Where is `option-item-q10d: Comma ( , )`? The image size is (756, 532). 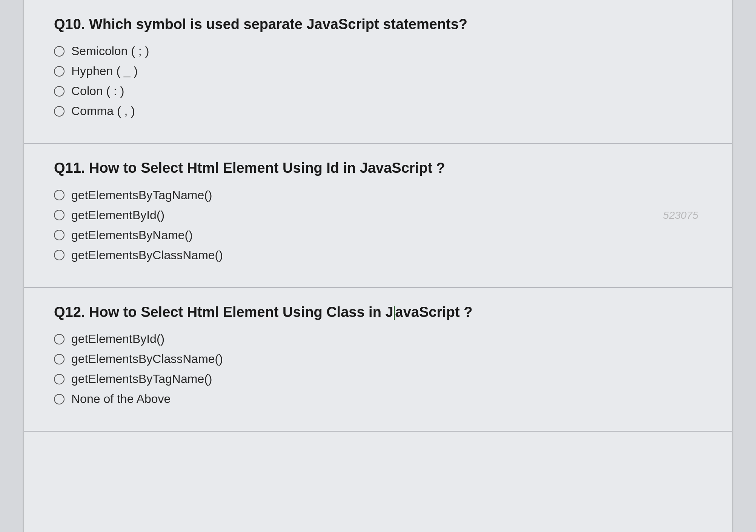
option-item-q10d: Comma ( , ) is located at coordinates (378, 111).